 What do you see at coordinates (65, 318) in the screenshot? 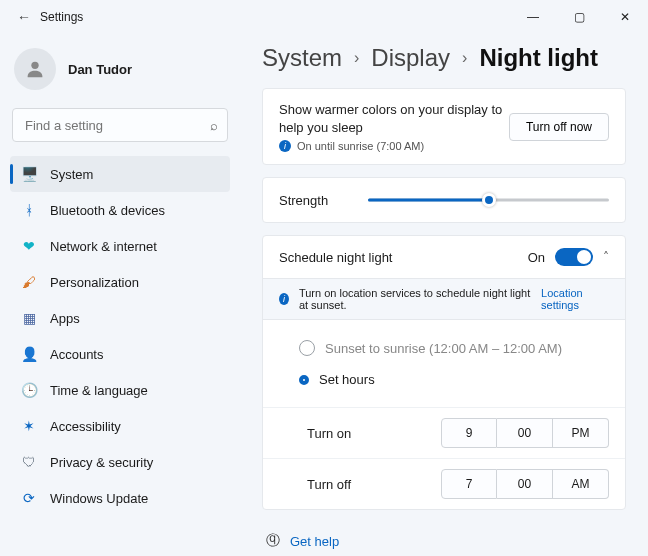
I see `nav-label: Apps` at bounding box center [65, 318].